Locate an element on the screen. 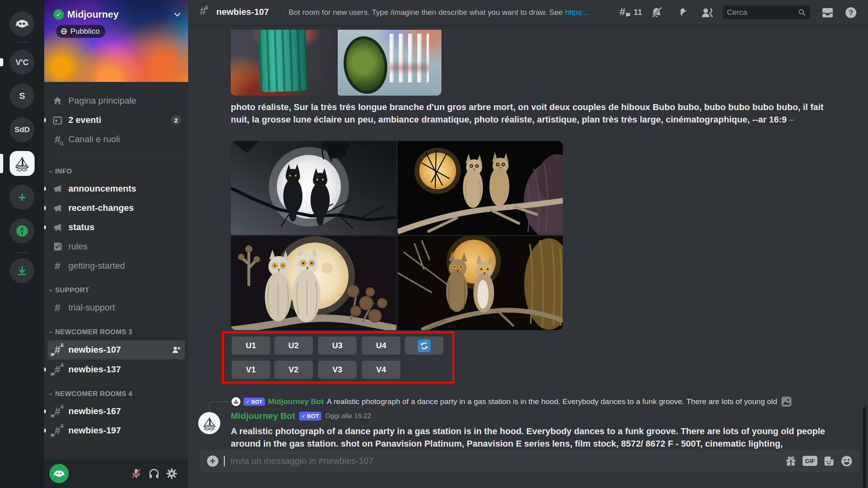 This screenshot has height=488, width=868. message-text: A realistic photograph of a dance party … is located at coordinates (530, 437).